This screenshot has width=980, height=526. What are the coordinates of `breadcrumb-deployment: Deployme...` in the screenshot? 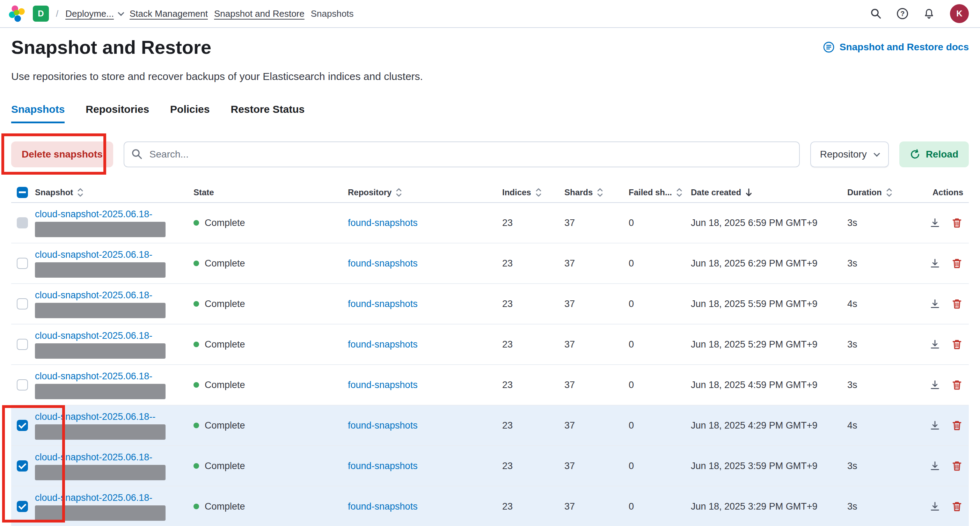 It's located at (94, 14).